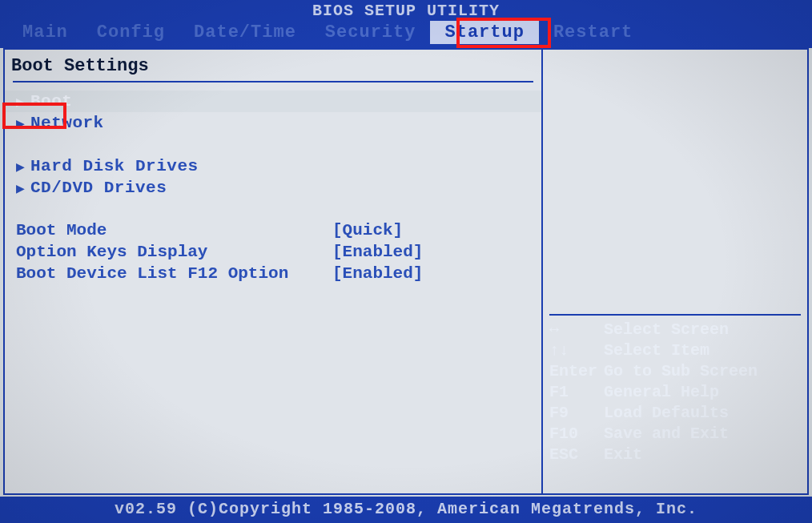 The width and height of the screenshot is (812, 523). What do you see at coordinates (577, 331) in the screenshot?
I see `help-key: ↔` at bounding box center [577, 331].